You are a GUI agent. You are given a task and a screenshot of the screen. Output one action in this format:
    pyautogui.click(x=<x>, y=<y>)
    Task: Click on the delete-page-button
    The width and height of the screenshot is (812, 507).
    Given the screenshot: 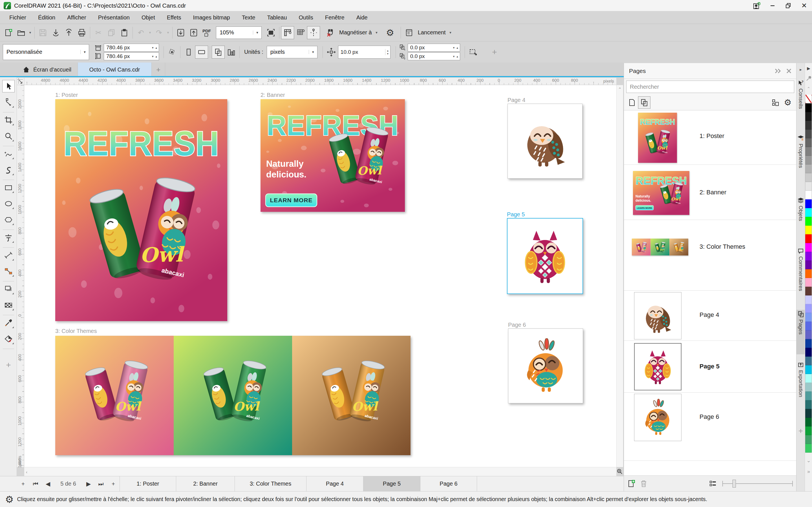 What is the action you would take?
    pyautogui.click(x=644, y=484)
    